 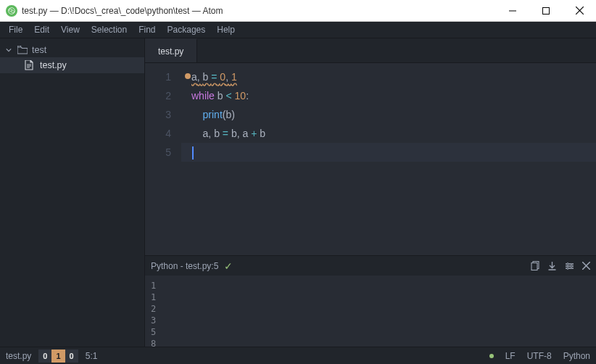 What do you see at coordinates (91, 356) in the screenshot?
I see `cursor-position: 5:1` at bounding box center [91, 356].